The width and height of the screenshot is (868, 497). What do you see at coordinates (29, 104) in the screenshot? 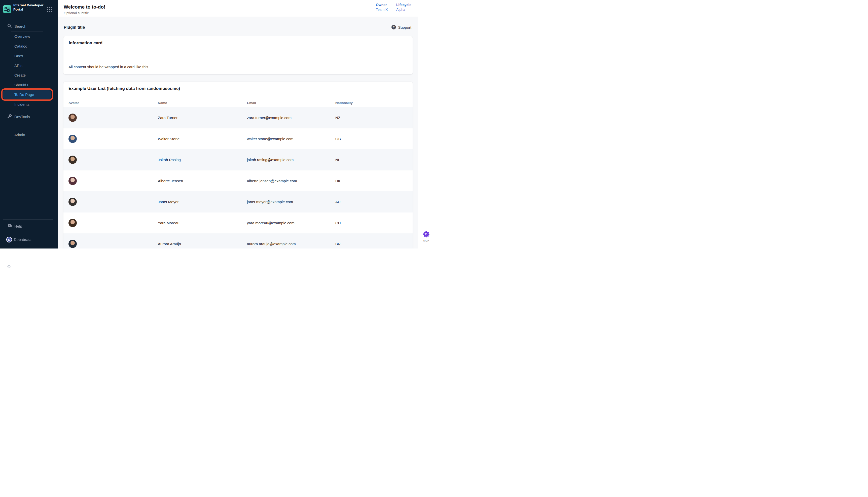
I see `sidebar-item-incidents: Incidents` at bounding box center [29, 104].